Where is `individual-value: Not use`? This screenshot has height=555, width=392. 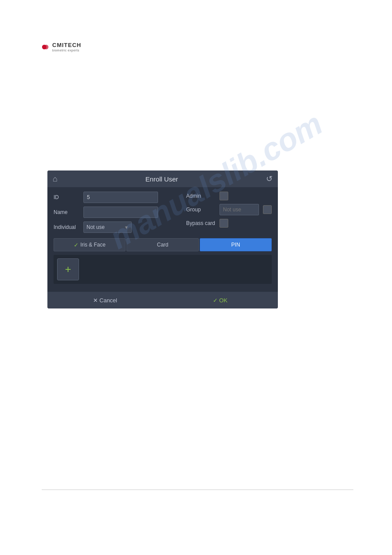
individual-value: Not use is located at coordinates (104, 227).